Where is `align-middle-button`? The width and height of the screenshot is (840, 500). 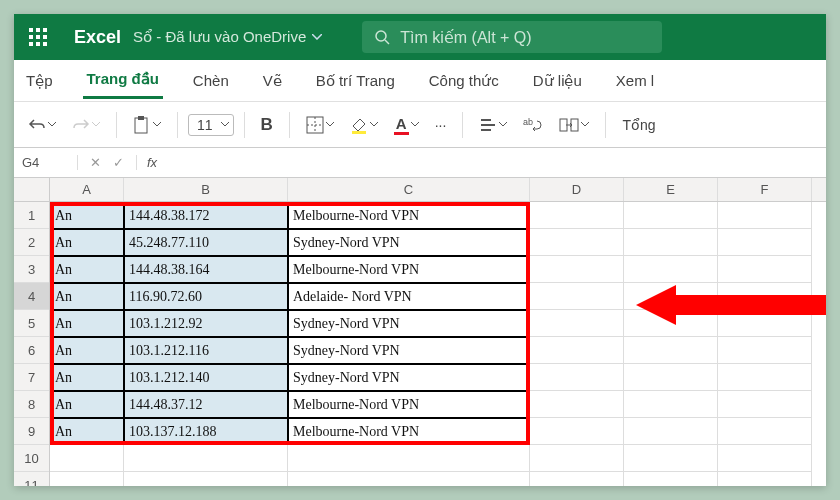
align-middle-button is located at coordinates (493, 125).